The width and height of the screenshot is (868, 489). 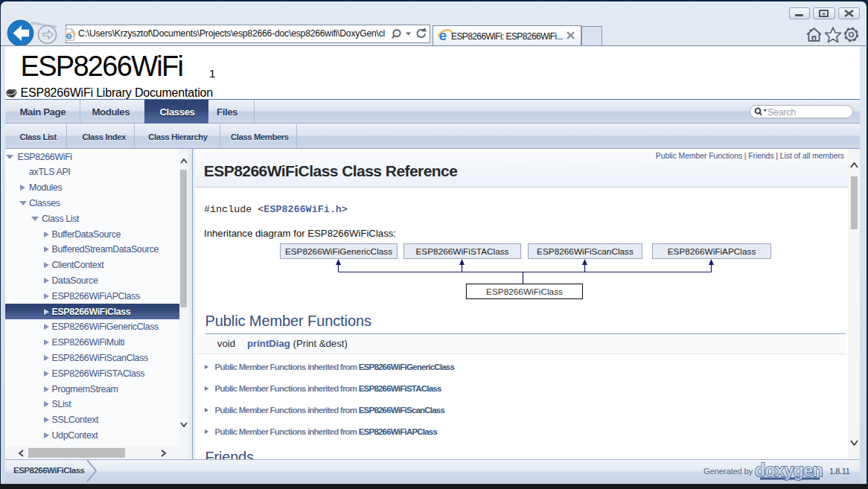 What do you see at coordinates (339, 252) in the screenshot?
I see `svg-text: ESP8266WiFiGenericClass` at bounding box center [339, 252].